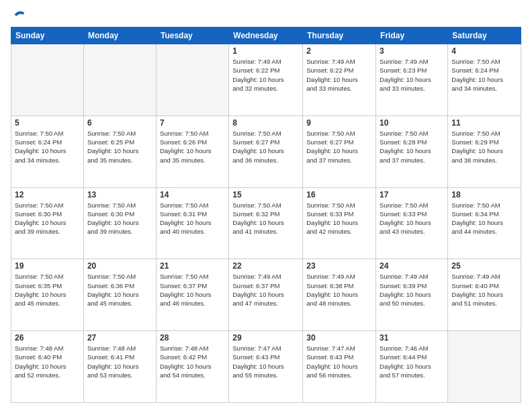 Image resolution: width=532 pixels, height=411 pixels. What do you see at coordinates (192, 195) in the screenshot?
I see `day-number: 14` at bounding box center [192, 195].